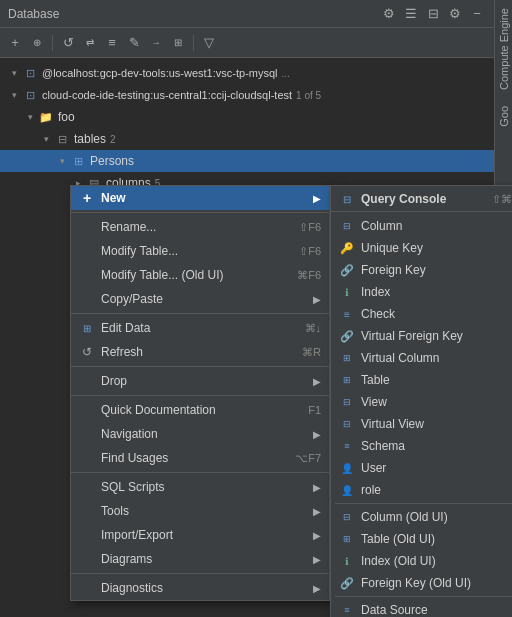 This screenshot has height=617, width=512. I want to click on menu-item-drop: Drop ▶, so click(200, 381).